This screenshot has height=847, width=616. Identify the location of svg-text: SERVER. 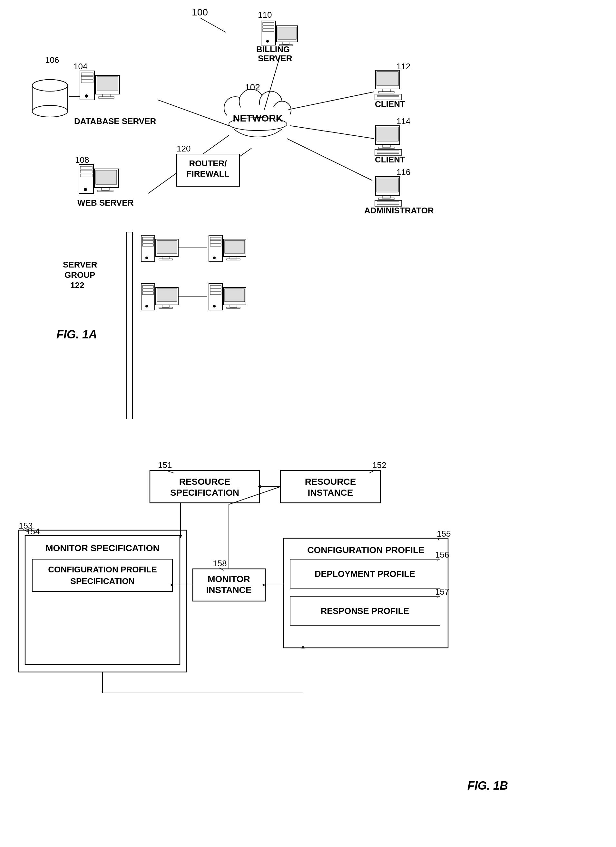
(80, 264).